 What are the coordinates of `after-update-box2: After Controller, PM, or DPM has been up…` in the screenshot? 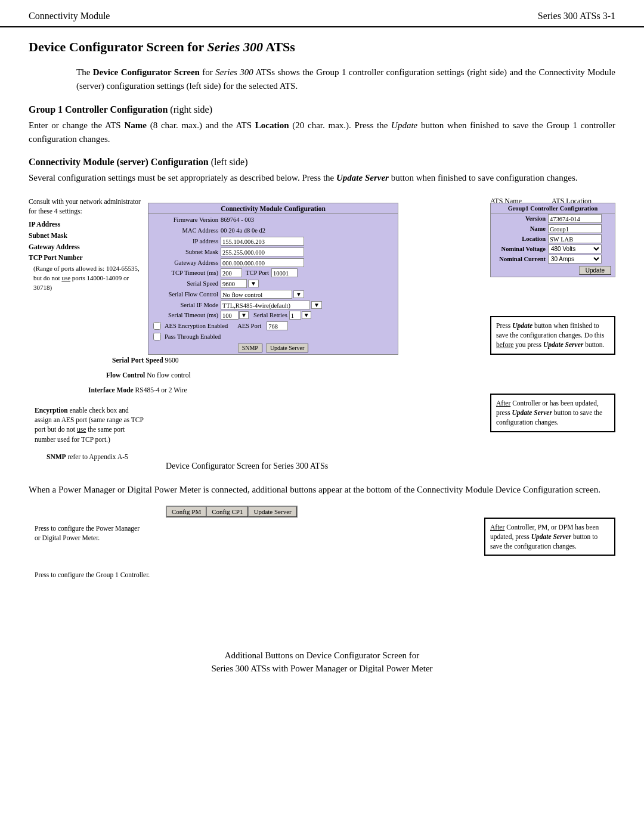 It's located at (550, 537).